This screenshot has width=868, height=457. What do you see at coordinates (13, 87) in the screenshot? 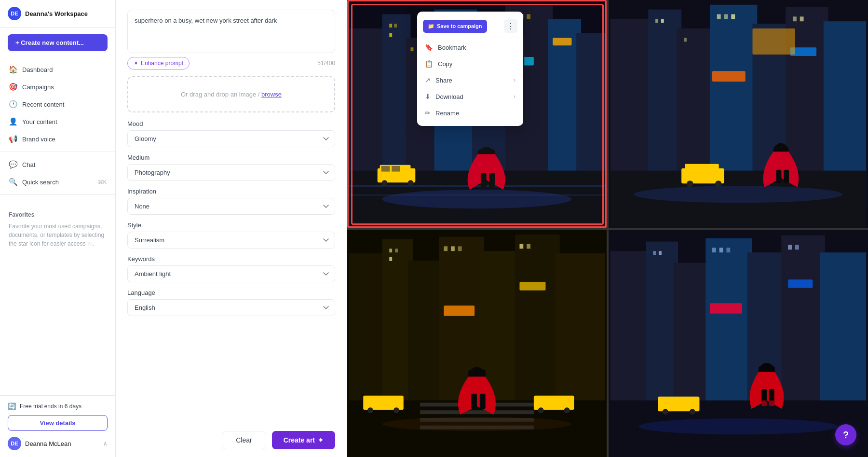
I see `campaigns-icon: 🎯` at bounding box center [13, 87].